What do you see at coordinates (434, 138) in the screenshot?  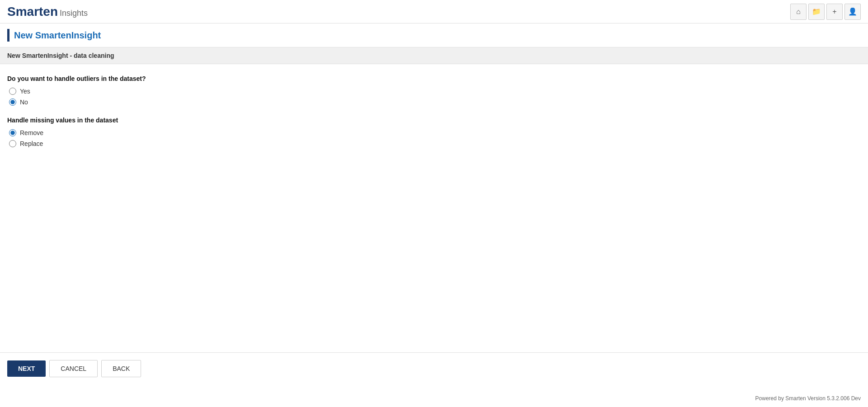 I see `missing-values-radio-group: Remove Replace` at bounding box center [434, 138].